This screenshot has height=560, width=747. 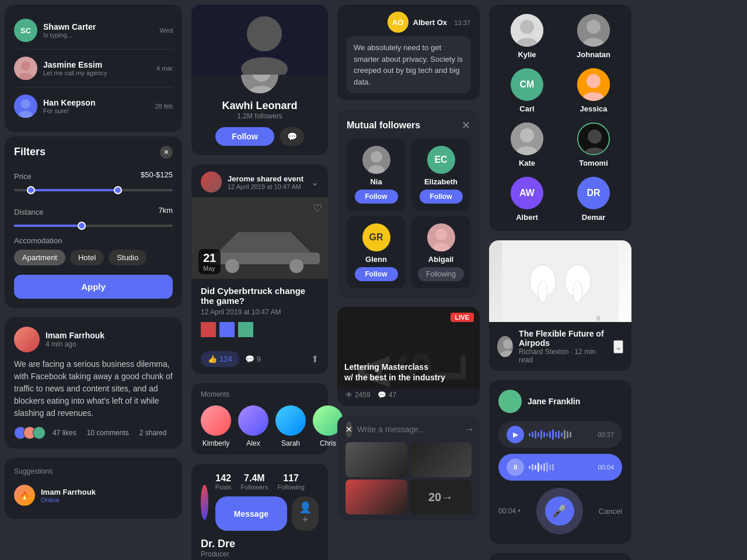 I want to click on person-albert: AW Albert, so click(x=527, y=200).